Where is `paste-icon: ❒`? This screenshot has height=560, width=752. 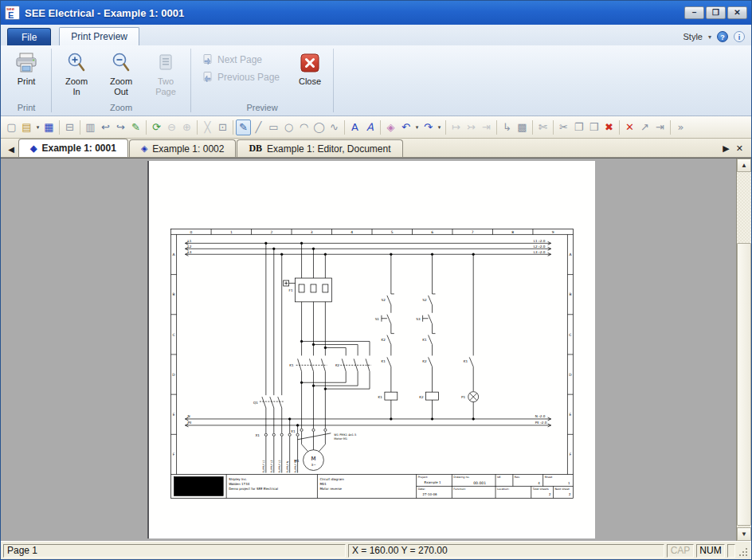 paste-icon: ❒ is located at coordinates (594, 127).